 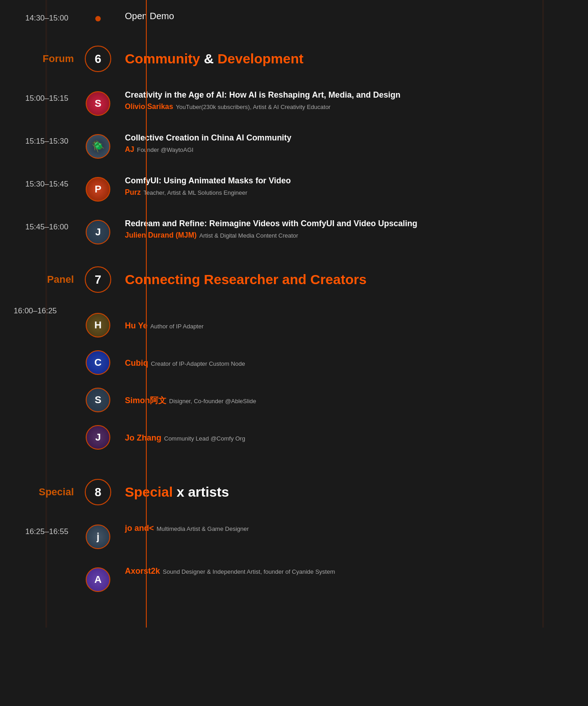 I want to click on special-artist-1-name: jo and<, so click(x=139, y=528).